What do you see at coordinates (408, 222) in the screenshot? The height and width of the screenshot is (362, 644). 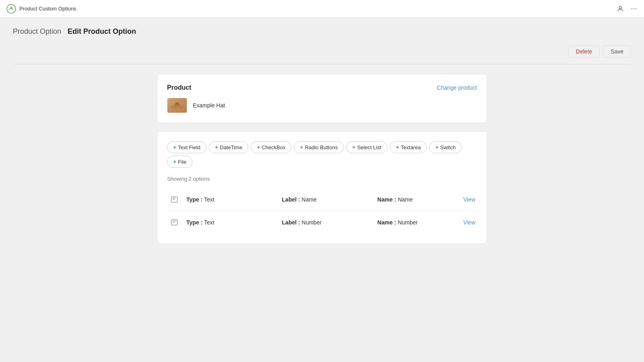 I see `name-val-label: Number` at bounding box center [408, 222].